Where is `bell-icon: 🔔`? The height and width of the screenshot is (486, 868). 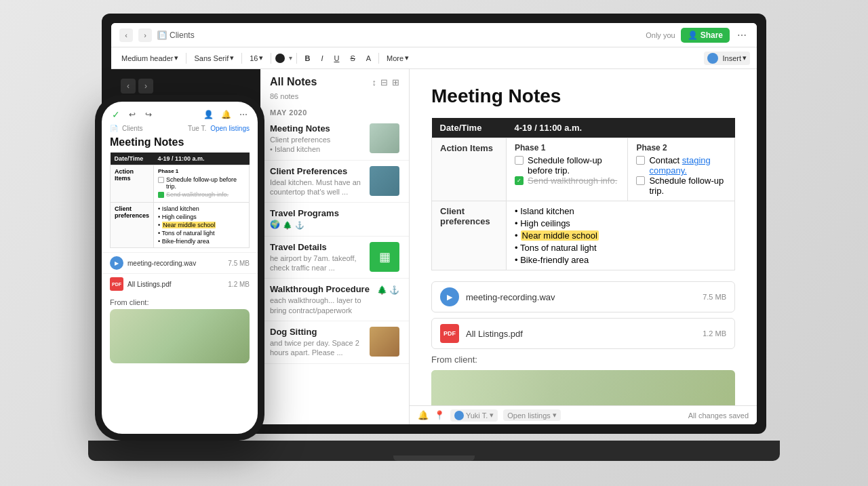
bell-icon: 🔔 is located at coordinates (226, 115).